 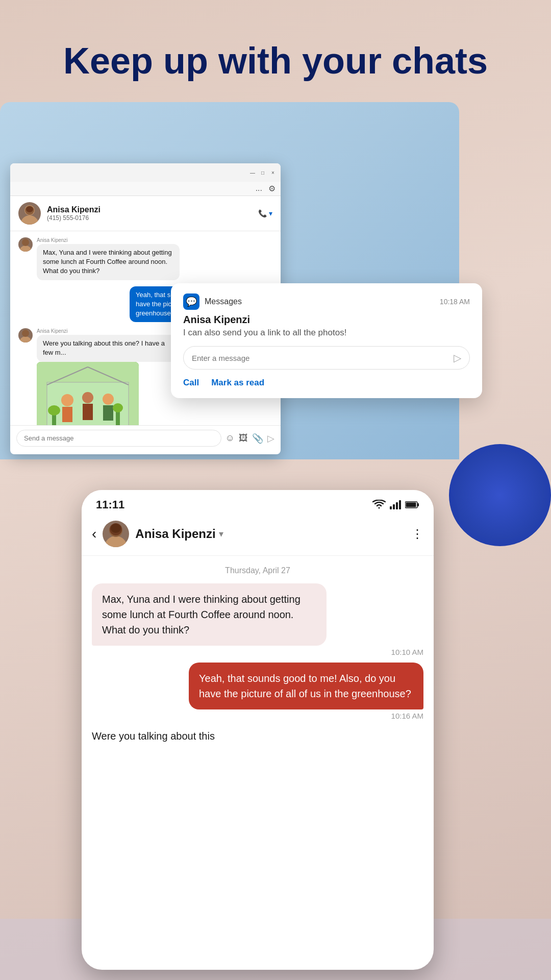 What do you see at coordinates (191, 302) in the screenshot?
I see `messages-icon: 💬` at bounding box center [191, 302].